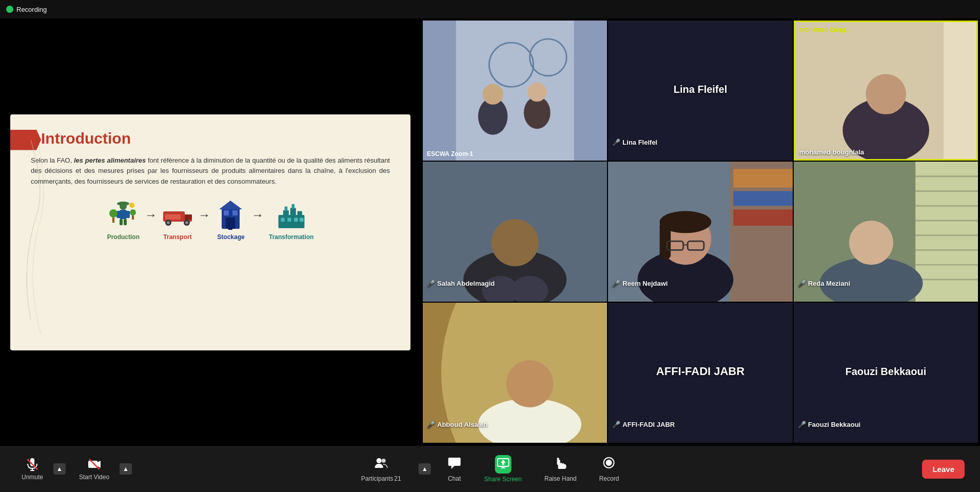 Image resolution: width=980 pixels, height=492 pixels. Describe the element at coordinates (886, 372) in the screenshot. I see `participant-cell-9: Faouzi Bekkaoui 🎤 Faouzi Bekkaoui` at that location.